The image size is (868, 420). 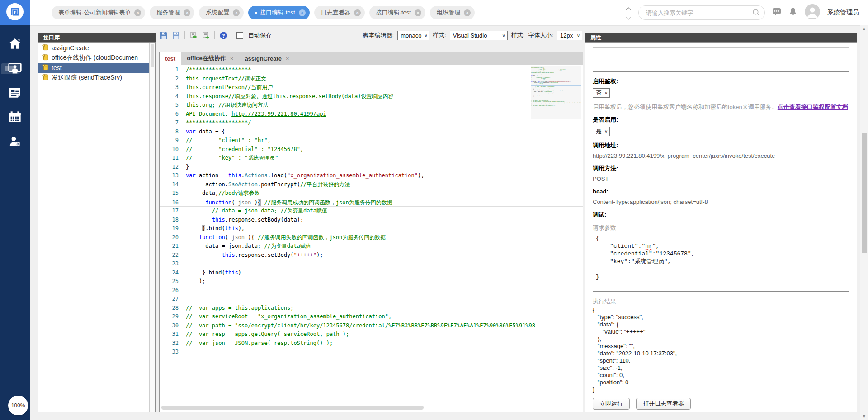 What do you see at coordinates (240, 35) in the screenshot?
I see `autosave-checkbox` at bounding box center [240, 35].